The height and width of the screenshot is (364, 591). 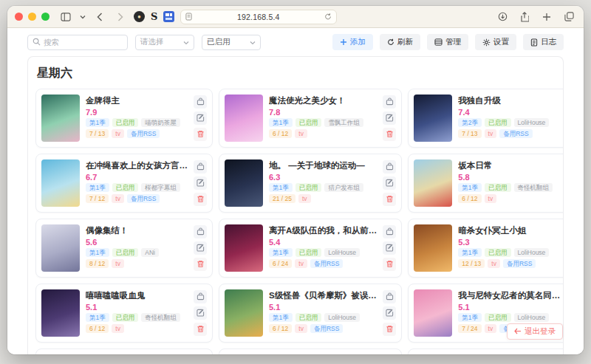 I want to click on manage-button: 管理, so click(x=448, y=42).